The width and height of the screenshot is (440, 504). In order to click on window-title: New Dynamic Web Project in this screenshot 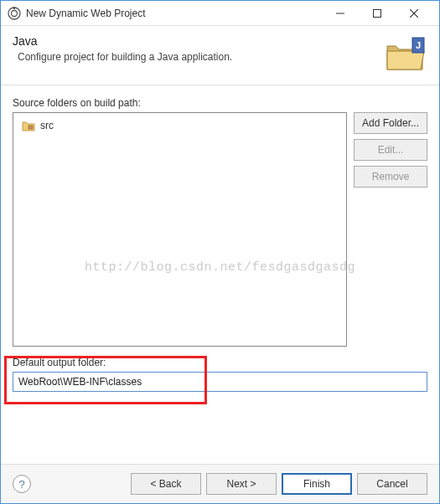, I will do `click(174, 13)`.